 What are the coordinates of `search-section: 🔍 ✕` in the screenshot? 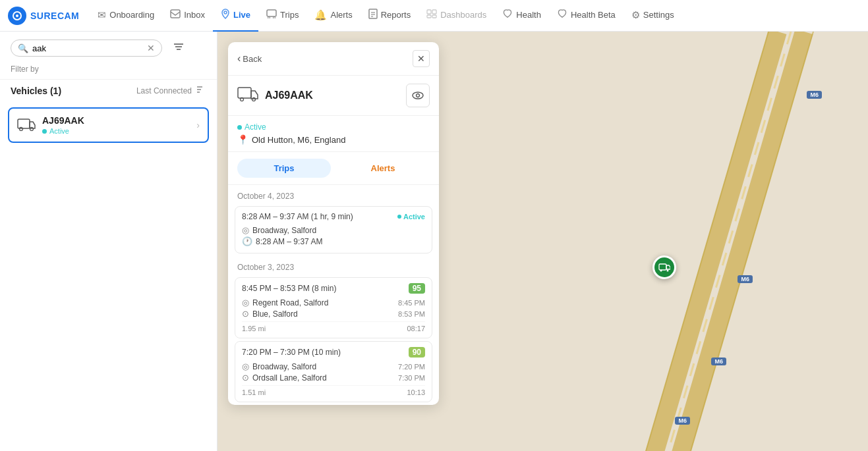 It's located at (108, 47).